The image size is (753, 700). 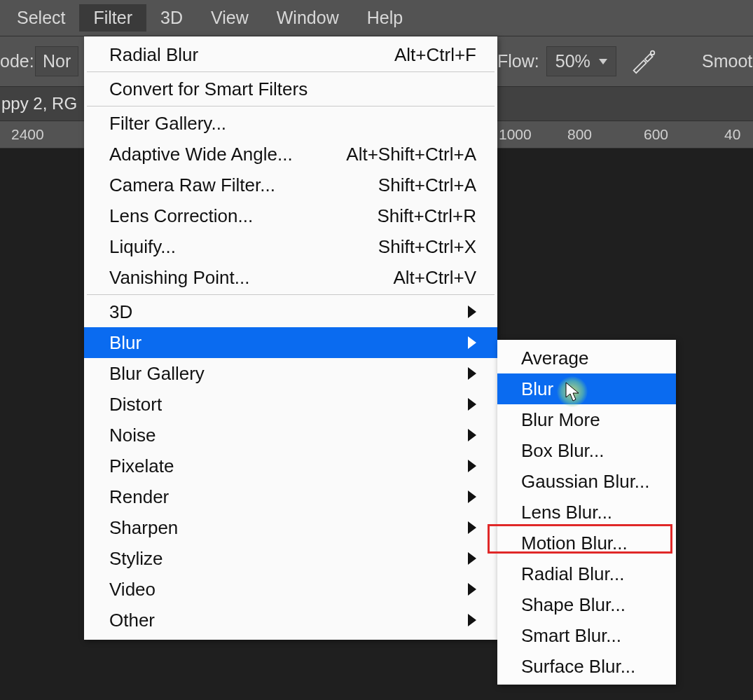 I want to click on menu-item-shortcut: Shift+Ctrl+A, so click(x=427, y=185).